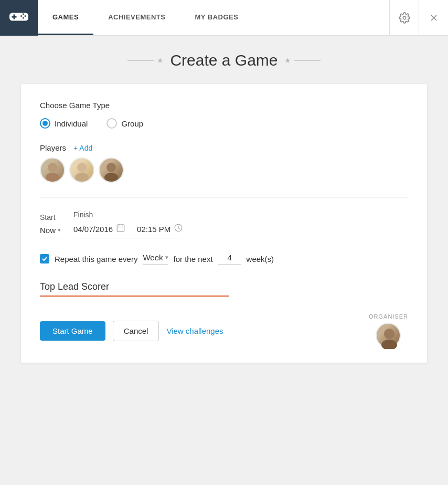 The image size is (448, 485). Describe the element at coordinates (50, 217) in the screenshot. I see `start-label: Start` at that location.